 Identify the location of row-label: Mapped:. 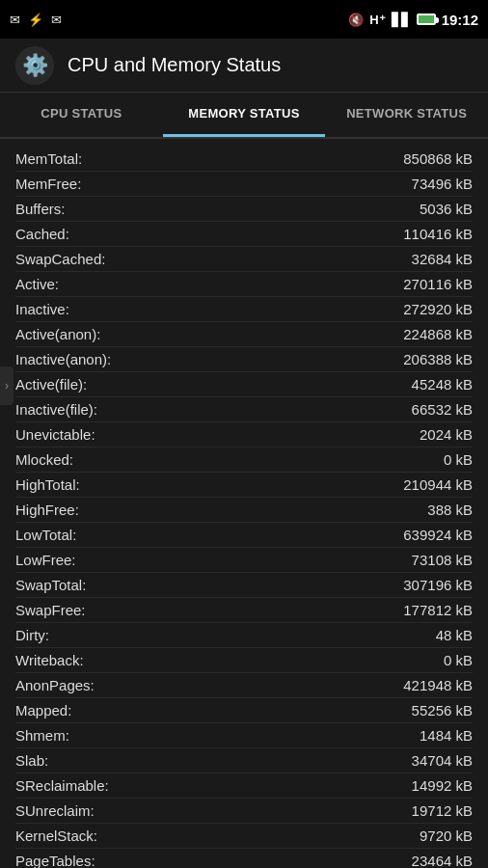
(43, 710).